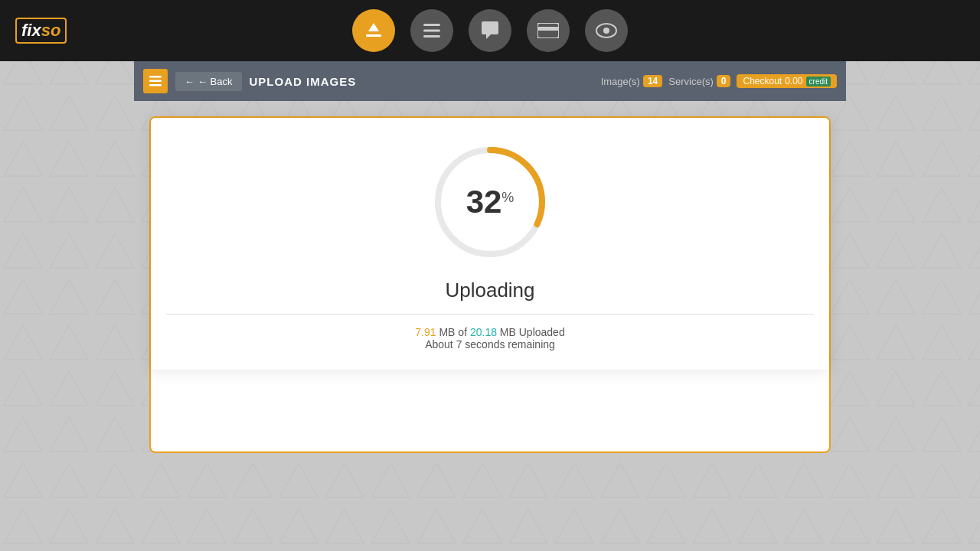 The height and width of the screenshot is (551, 980). What do you see at coordinates (215, 81) in the screenshot?
I see `back-label: ← Back` at bounding box center [215, 81].